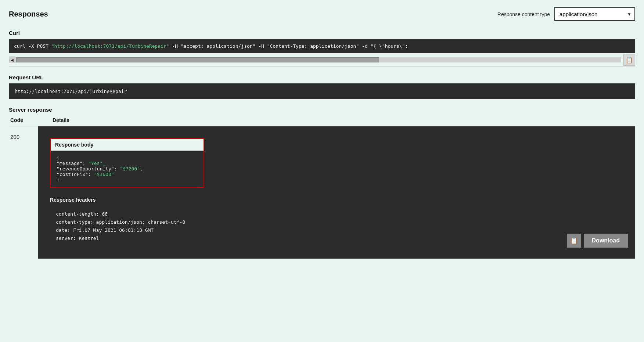 The width and height of the screenshot is (644, 342). Describe the element at coordinates (198, 60) in the screenshot. I see `scroll-thumb` at that location.